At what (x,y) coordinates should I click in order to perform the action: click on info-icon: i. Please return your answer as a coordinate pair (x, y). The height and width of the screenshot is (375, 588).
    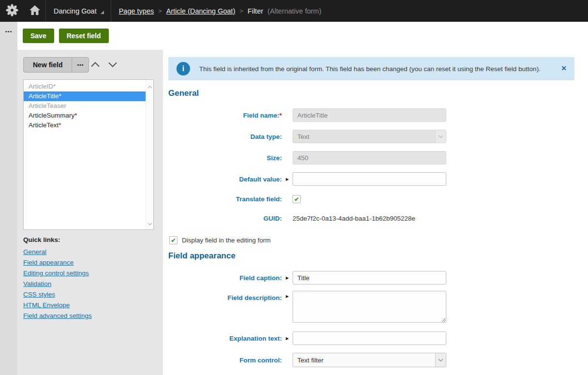
    Looking at the image, I should click on (183, 69).